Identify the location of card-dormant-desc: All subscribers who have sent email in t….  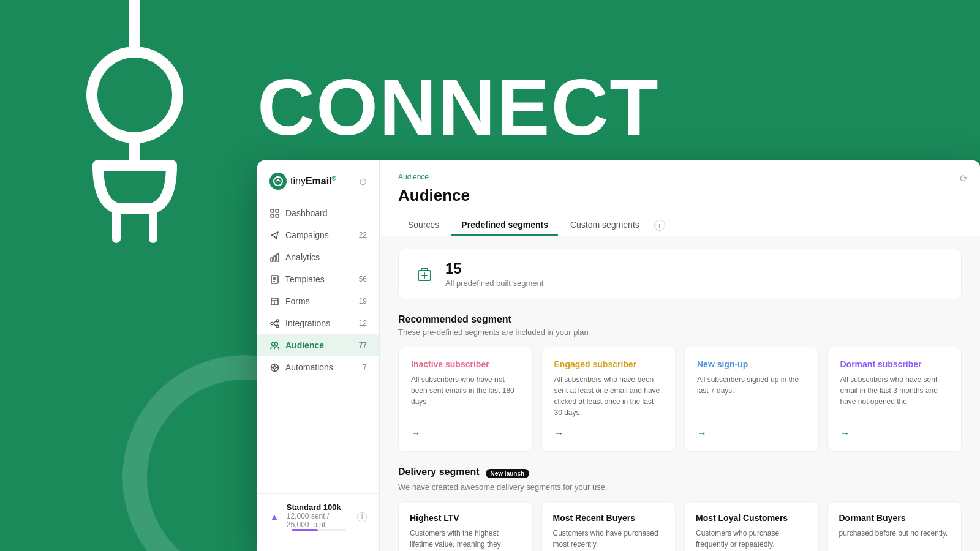
(895, 396).